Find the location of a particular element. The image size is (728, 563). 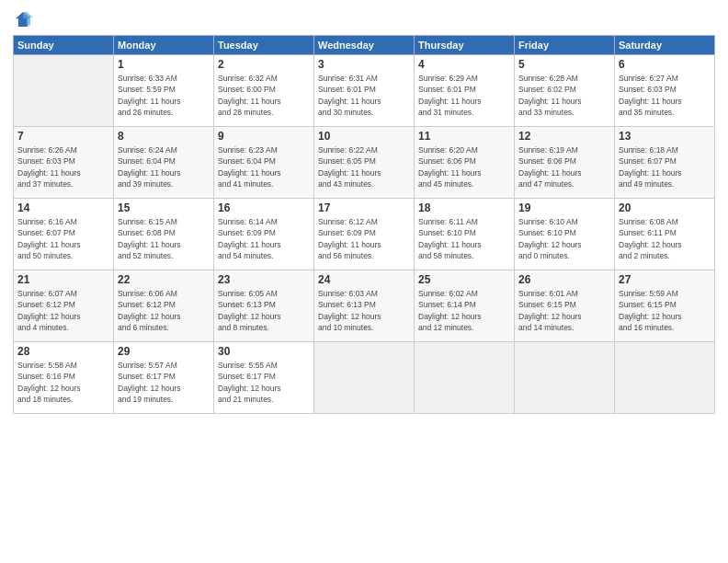

calendar-week-5: 28Sunrise: 5:58 AM Sunset: 6:16 PM Dayli… is located at coordinates (364, 378).